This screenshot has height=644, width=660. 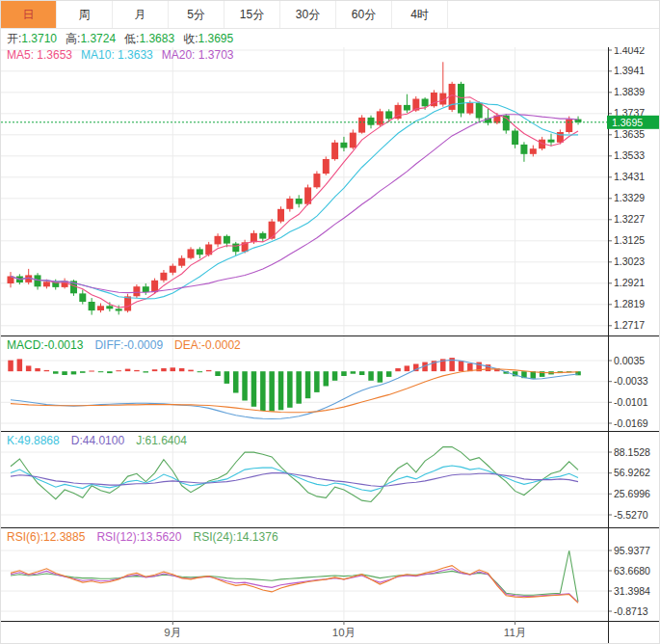 I want to click on x-axis-month-label: 9月, so click(x=172, y=632).